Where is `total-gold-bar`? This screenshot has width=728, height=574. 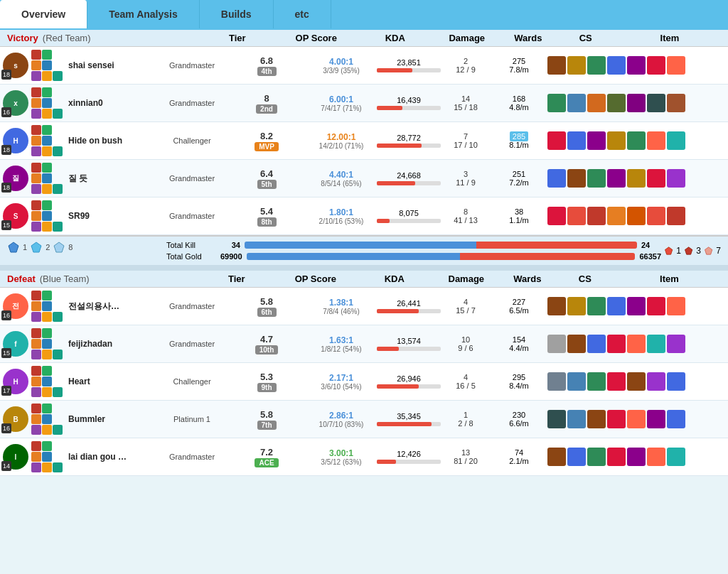
total-gold-bar is located at coordinates (441, 256).